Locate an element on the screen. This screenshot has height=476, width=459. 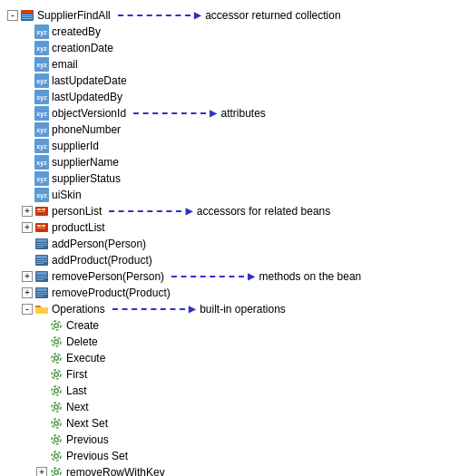
label-removeProduct: removeProduct(Product) is located at coordinates (111, 293).